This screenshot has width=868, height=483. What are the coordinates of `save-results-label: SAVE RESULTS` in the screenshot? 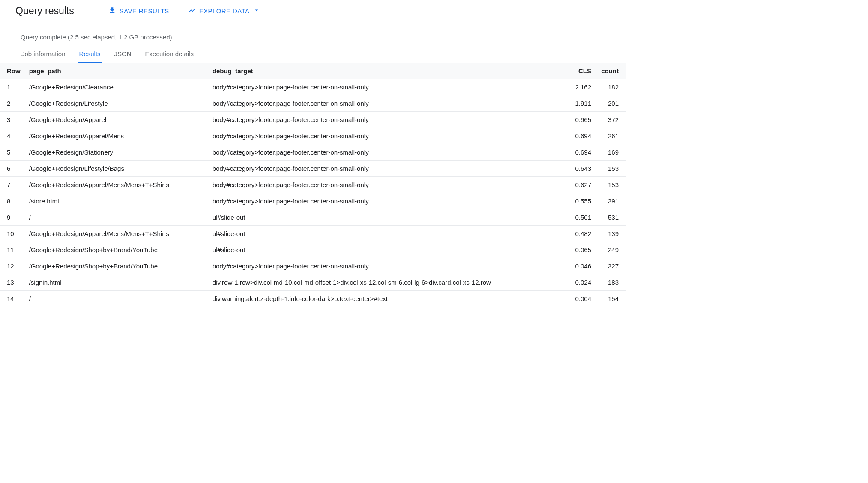 It's located at (144, 11).